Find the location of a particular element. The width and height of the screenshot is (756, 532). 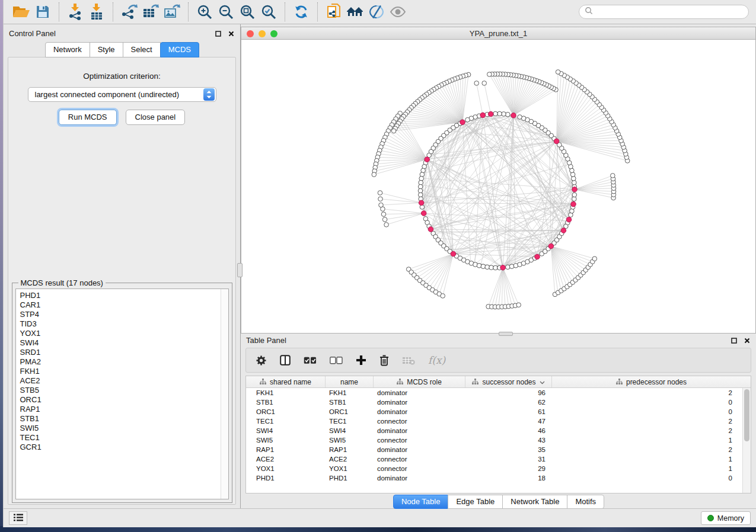

table-row: YOX1YOX1connector291 is located at coordinates (498, 469).